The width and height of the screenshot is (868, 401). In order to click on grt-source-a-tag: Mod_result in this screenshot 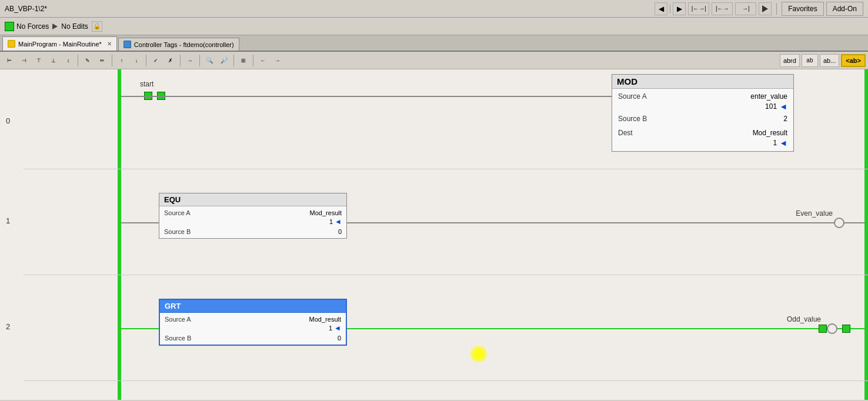, I will do `click(325, 319)`.